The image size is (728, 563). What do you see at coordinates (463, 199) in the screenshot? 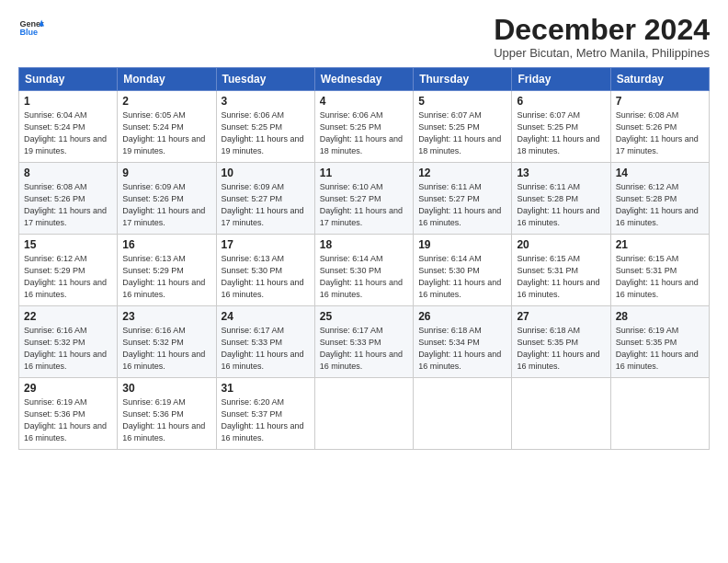
I see `table-row: 12Sunrise: 6:11 AMSunset: 5:27 PMDayligh…` at bounding box center [463, 199].